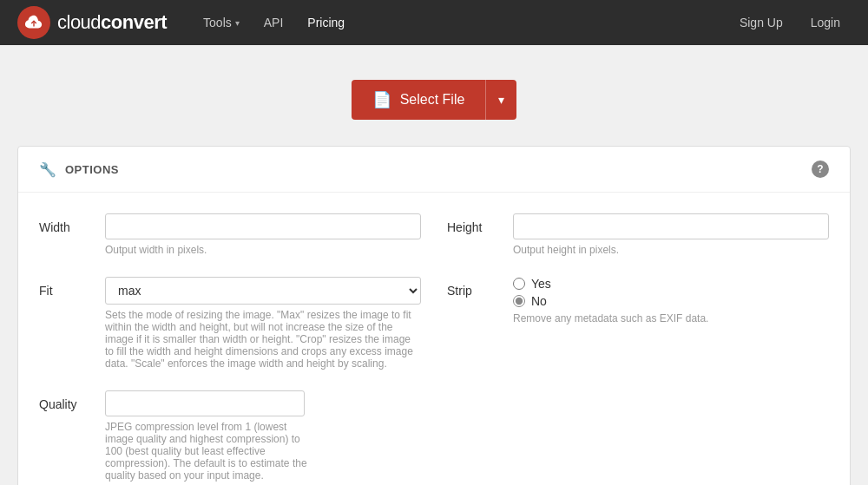  Describe the element at coordinates (263, 291) in the screenshot. I see `fit-select: max crop scale min` at that location.